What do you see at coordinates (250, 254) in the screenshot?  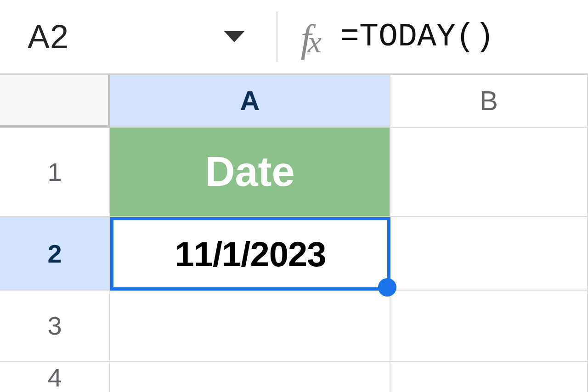 I see `cell-a2-value: 11/1/2023` at bounding box center [250, 254].